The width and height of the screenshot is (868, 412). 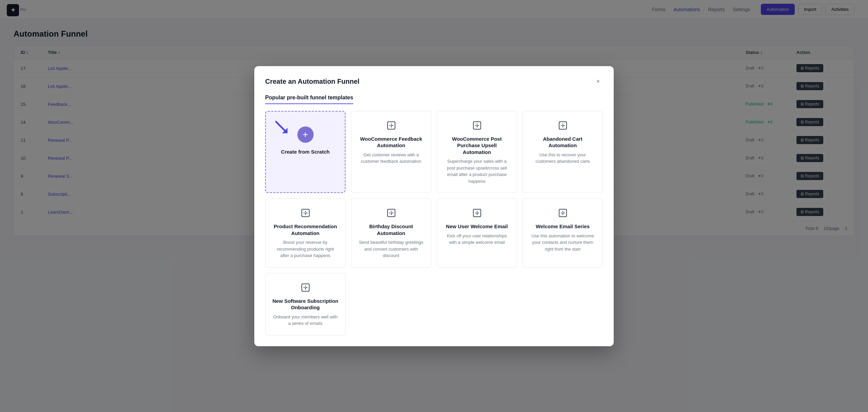 I want to click on template-desc: Send beautiful birthday greetings and co…, so click(x=391, y=249).